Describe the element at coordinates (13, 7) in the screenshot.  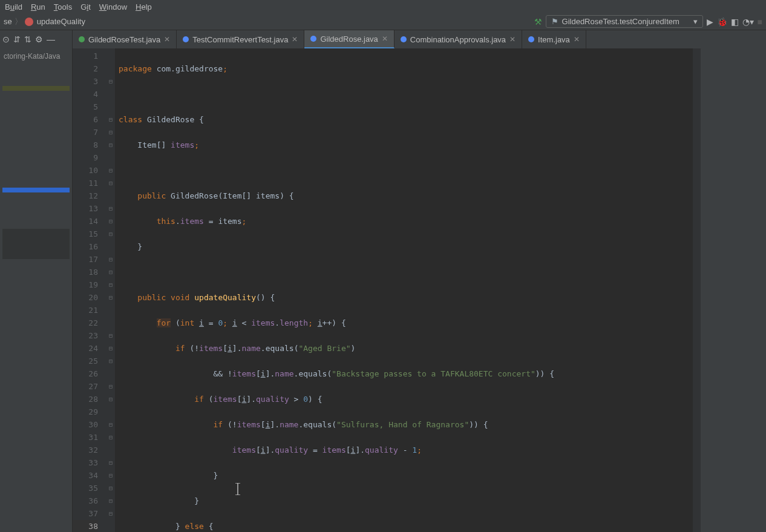
I see `menu-build: Build` at that location.